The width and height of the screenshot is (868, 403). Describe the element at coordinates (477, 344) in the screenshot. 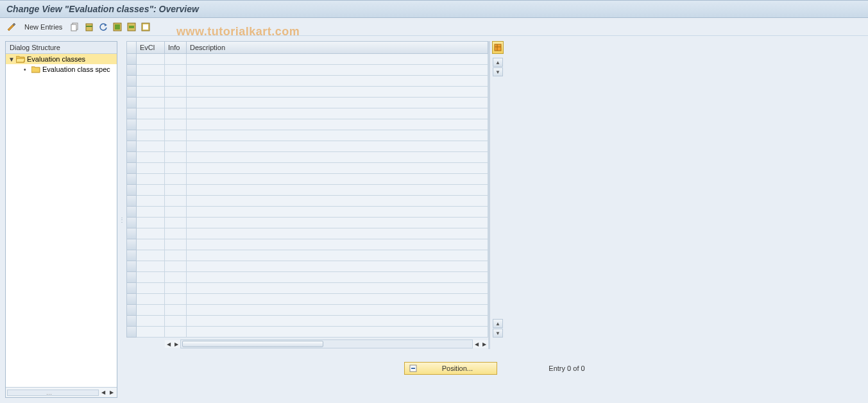

I see `scroll-left-end-icon: ◀` at that location.